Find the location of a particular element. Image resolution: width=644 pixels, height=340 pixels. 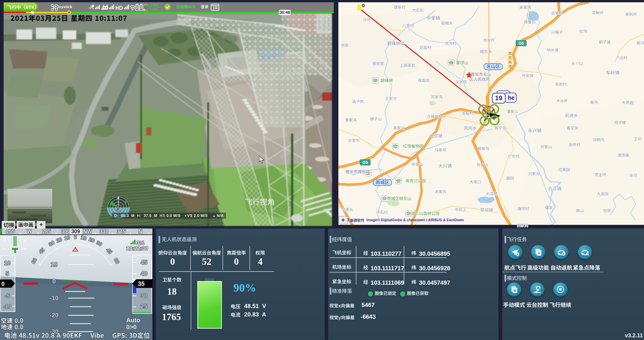

svg-text: 25 is located at coordinates (144, 307).